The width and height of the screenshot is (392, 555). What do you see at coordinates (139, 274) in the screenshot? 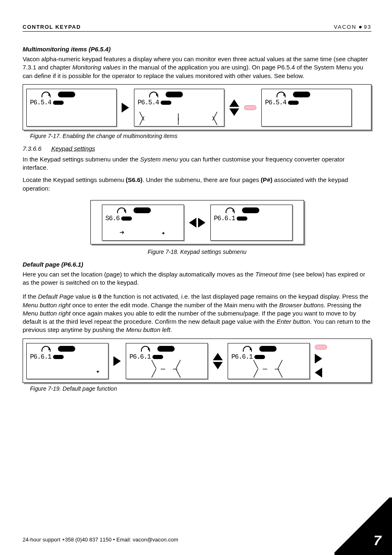
I see `text: Here you can set the location (page) to …` at bounding box center [139, 274].